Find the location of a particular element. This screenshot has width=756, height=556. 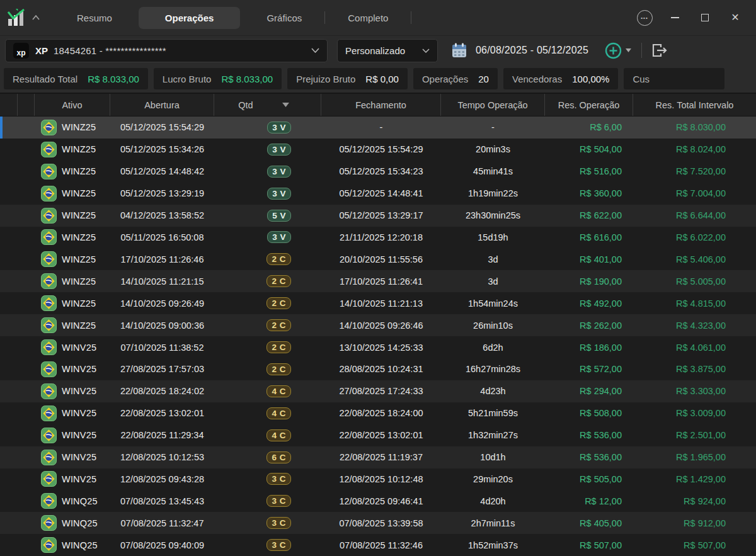

cell-tempo-operacao: 26min10s is located at coordinates (493, 326).